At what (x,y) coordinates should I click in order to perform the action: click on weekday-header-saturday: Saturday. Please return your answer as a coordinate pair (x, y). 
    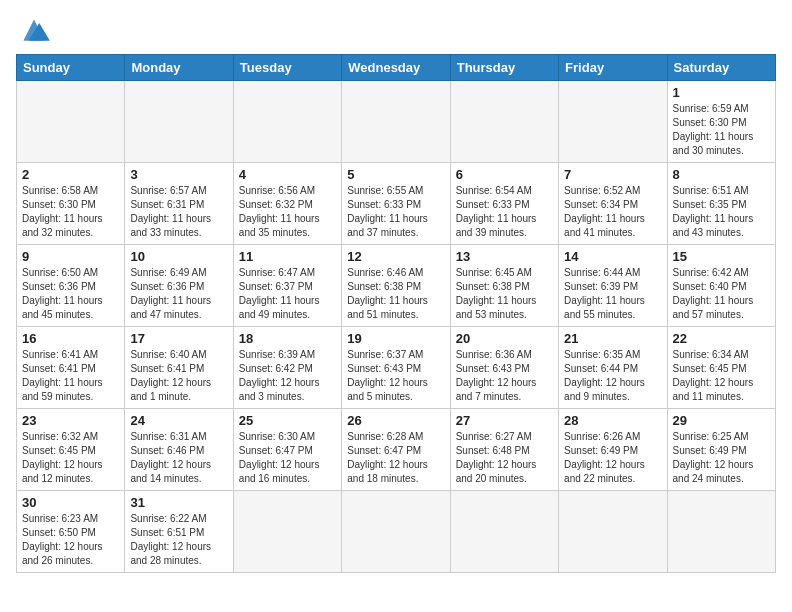
    Looking at the image, I should click on (721, 68).